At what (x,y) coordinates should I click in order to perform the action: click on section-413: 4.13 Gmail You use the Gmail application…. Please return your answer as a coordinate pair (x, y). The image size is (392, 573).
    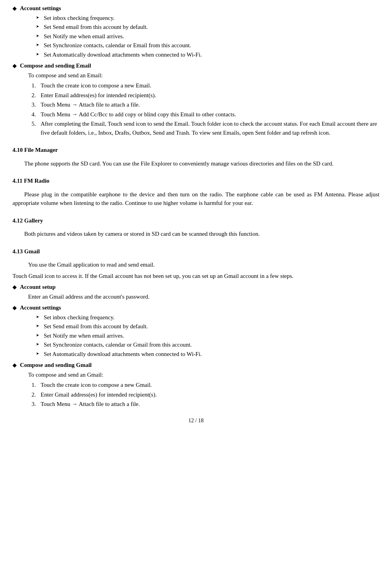
    Looking at the image, I should click on (196, 262).